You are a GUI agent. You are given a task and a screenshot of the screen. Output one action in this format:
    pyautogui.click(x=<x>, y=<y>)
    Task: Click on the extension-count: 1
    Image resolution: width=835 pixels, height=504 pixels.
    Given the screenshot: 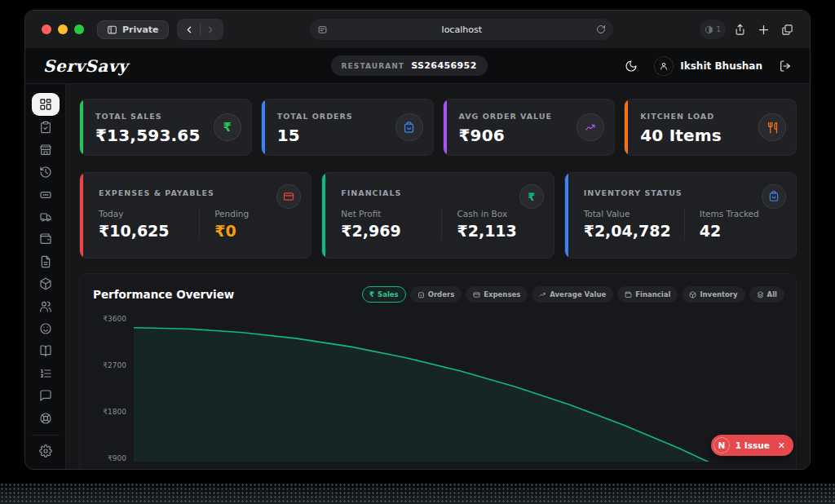 What is the action you would take?
    pyautogui.click(x=718, y=29)
    